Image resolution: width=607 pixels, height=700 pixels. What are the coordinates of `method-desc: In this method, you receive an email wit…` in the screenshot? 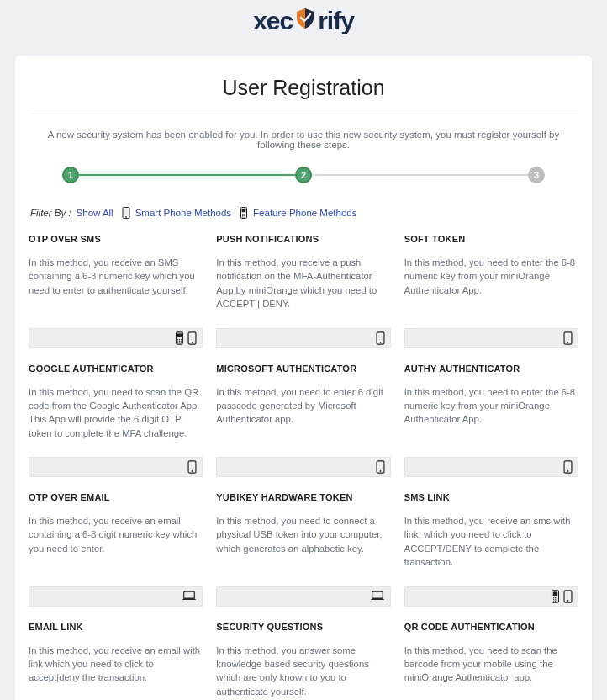 It's located at (116, 668).